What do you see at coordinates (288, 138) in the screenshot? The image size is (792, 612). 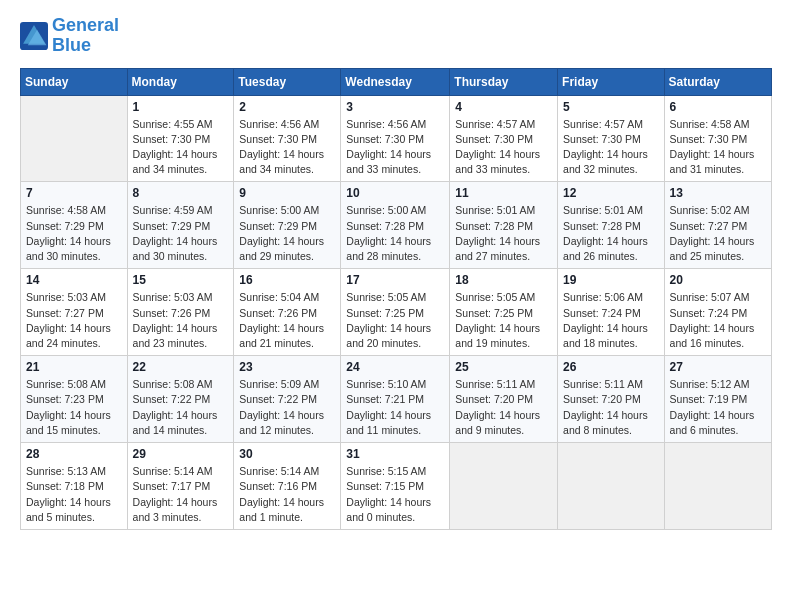 I see `day-cell: 2Sunrise: 4:56 AM Sunset: 7:30 PM Daylig…` at bounding box center [288, 138].